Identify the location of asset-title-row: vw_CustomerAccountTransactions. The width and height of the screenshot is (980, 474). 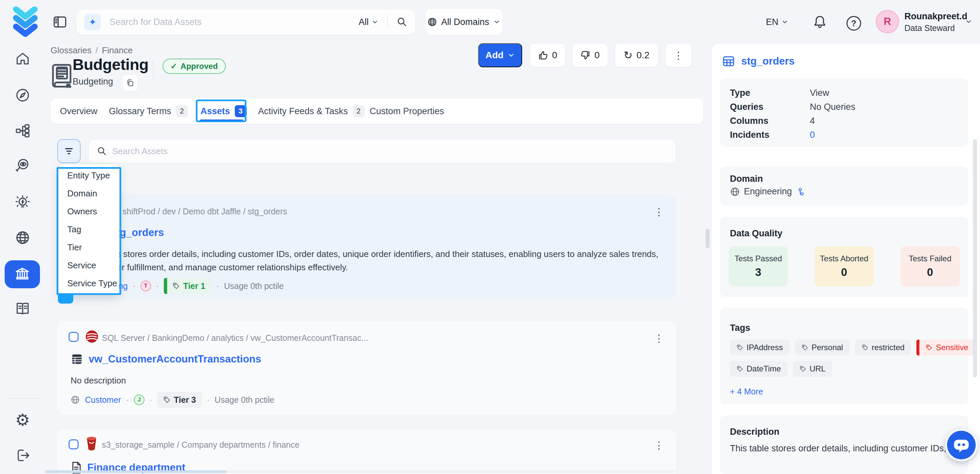
(166, 359).